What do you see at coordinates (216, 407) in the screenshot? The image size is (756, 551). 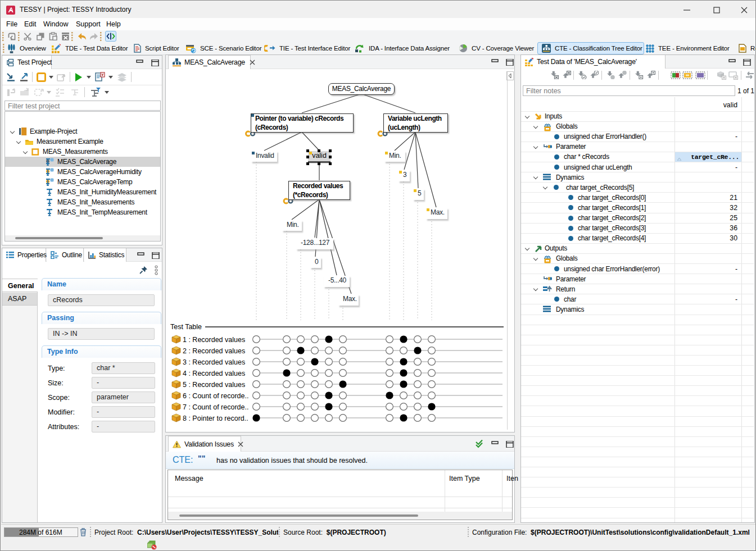 I see `svg-text: 7 : Count of recorde..` at bounding box center [216, 407].